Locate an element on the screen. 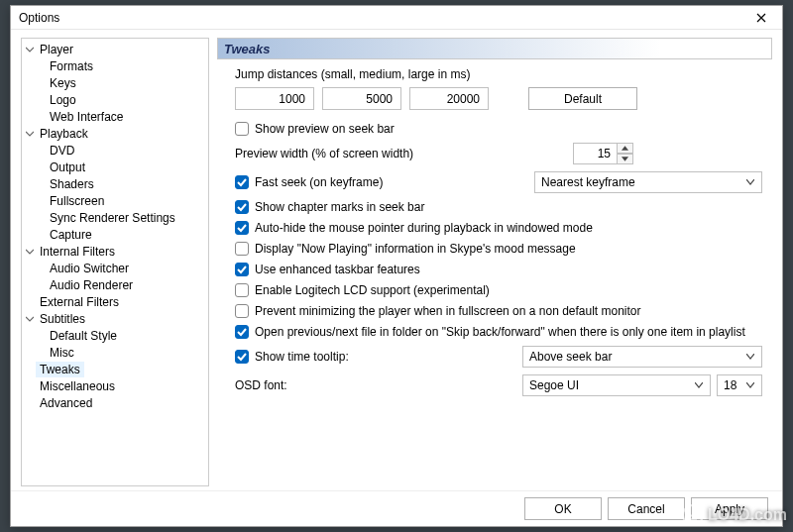  titlebar: Options is located at coordinates (396, 18).